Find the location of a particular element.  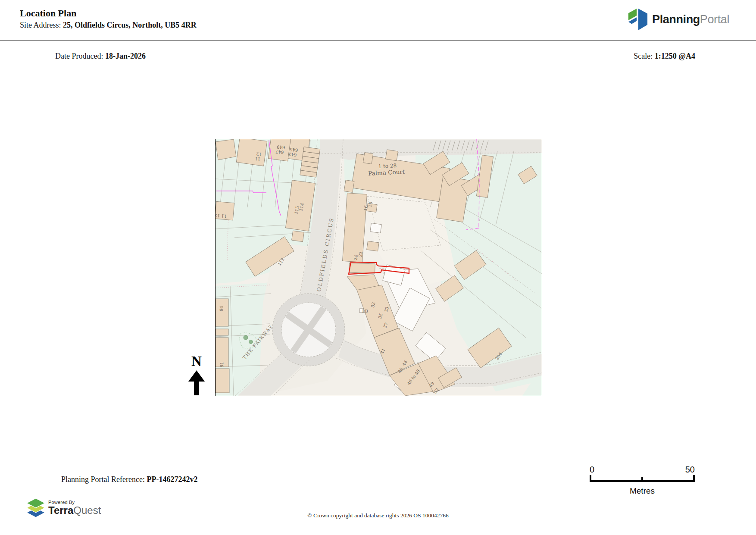

scale-value: 1:1250 @A4 is located at coordinates (675, 56).